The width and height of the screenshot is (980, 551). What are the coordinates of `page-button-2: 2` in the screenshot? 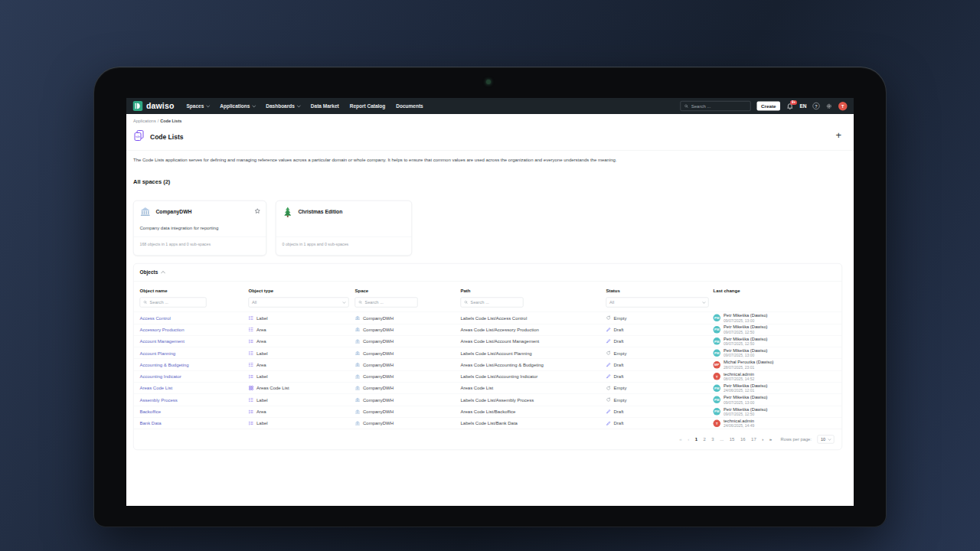 It's located at (704, 439).